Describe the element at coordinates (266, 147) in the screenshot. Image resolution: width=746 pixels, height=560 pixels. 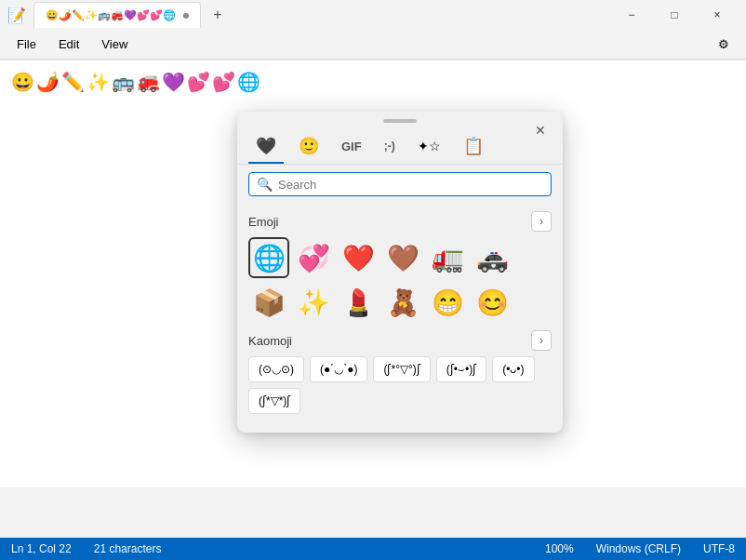
I see `tab-recents: 🖤` at that location.